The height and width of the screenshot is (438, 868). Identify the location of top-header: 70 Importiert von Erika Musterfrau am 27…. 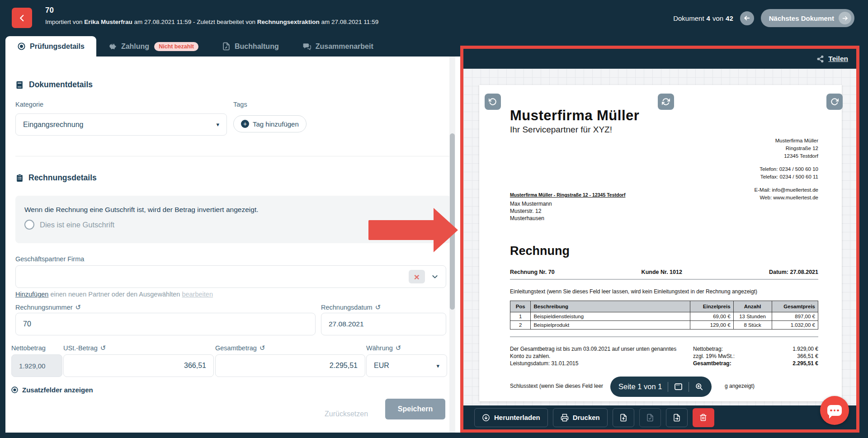
(434, 18).